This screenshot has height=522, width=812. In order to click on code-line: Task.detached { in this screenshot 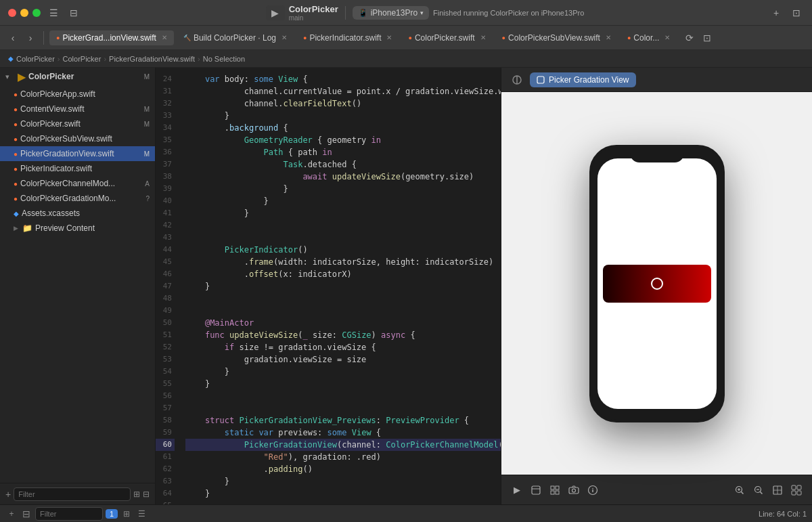, I will do `click(343, 165)`.